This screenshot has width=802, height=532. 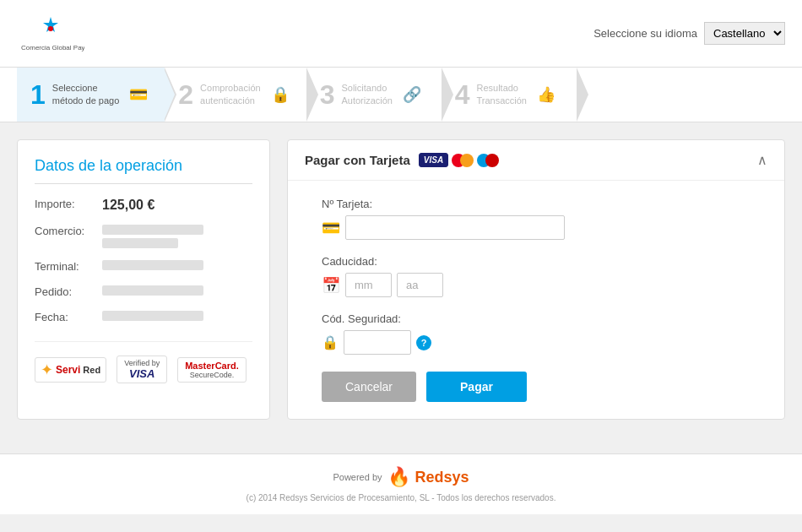 I want to click on left-panel-title: Datos de la operación, so click(x=144, y=171).